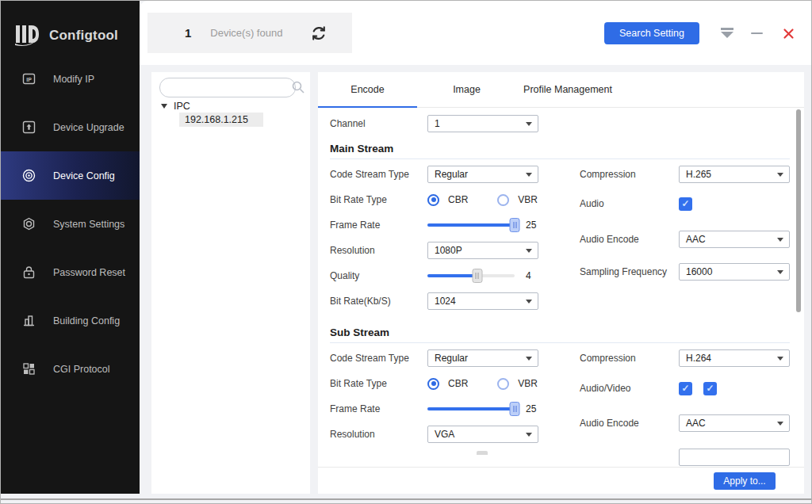  I want to click on sampling-frequency-select: 16000, so click(734, 272).